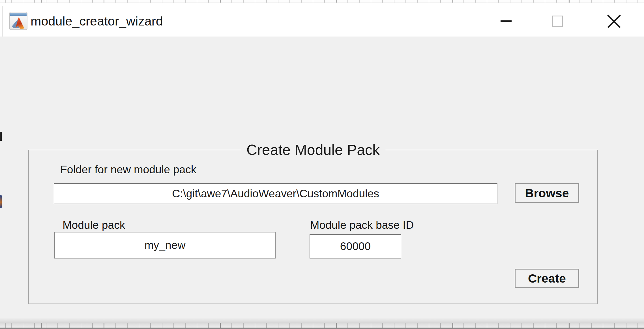  I want to click on window-titlebar: module_creator_wizard, so click(322, 20).